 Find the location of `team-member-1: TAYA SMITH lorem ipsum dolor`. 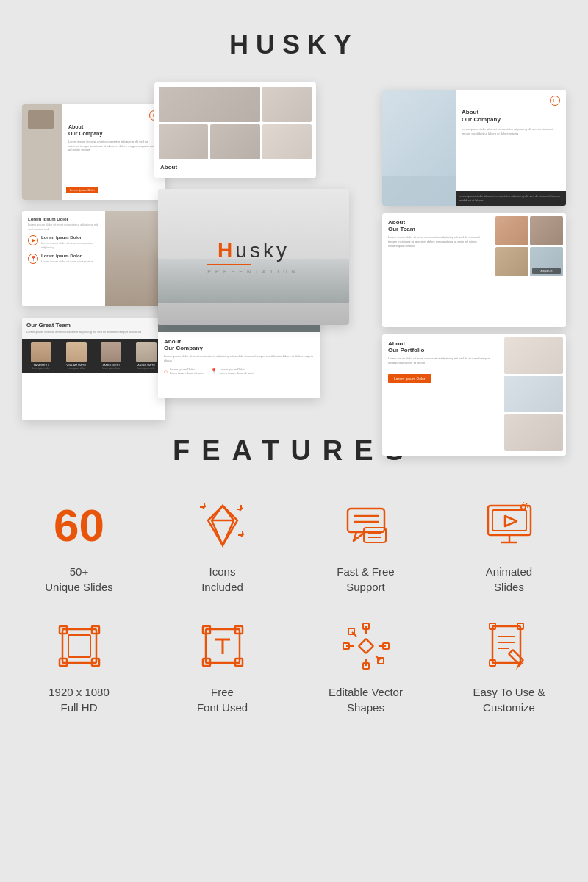

team-member-1: TAYA SMITH lorem ipsum dolor is located at coordinates (41, 356).